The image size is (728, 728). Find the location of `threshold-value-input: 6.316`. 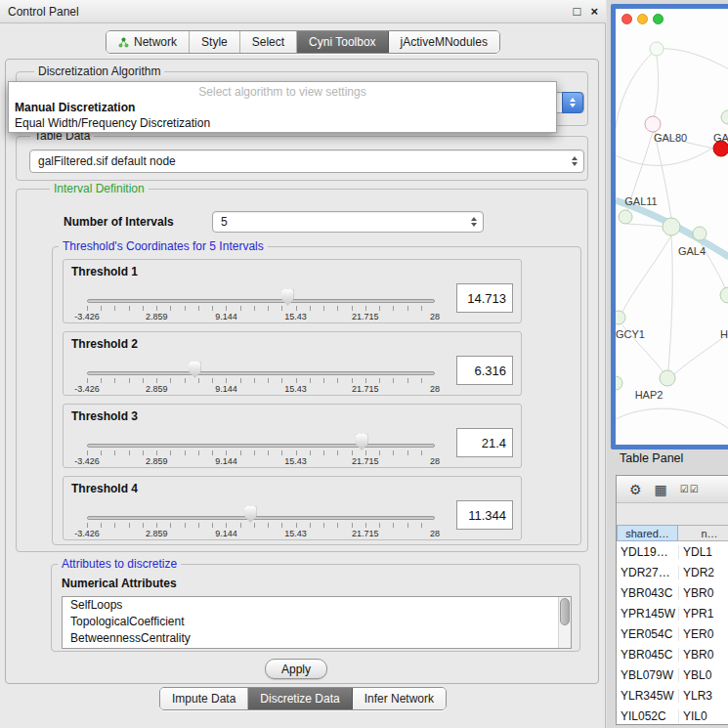

threshold-value-input: 6.316 is located at coordinates (485, 370).